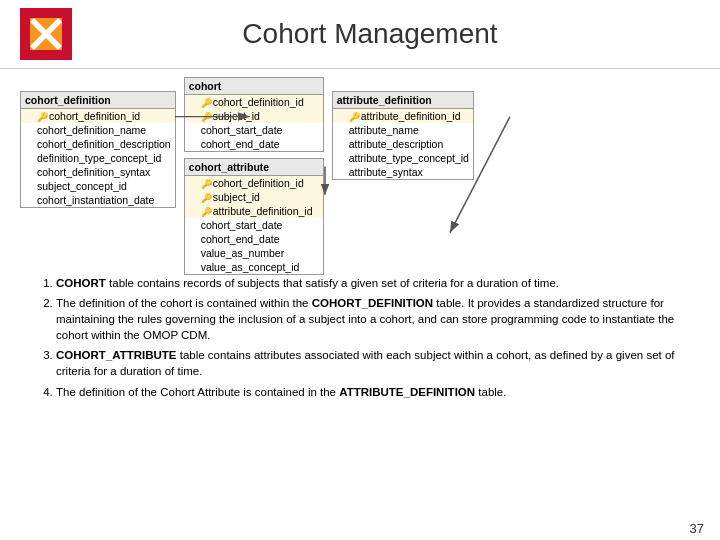 The image size is (720, 540). What do you see at coordinates (98, 130) in the screenshot?
I see `tbl-row: cohort_definition_name` at bounding box center [98, 130].